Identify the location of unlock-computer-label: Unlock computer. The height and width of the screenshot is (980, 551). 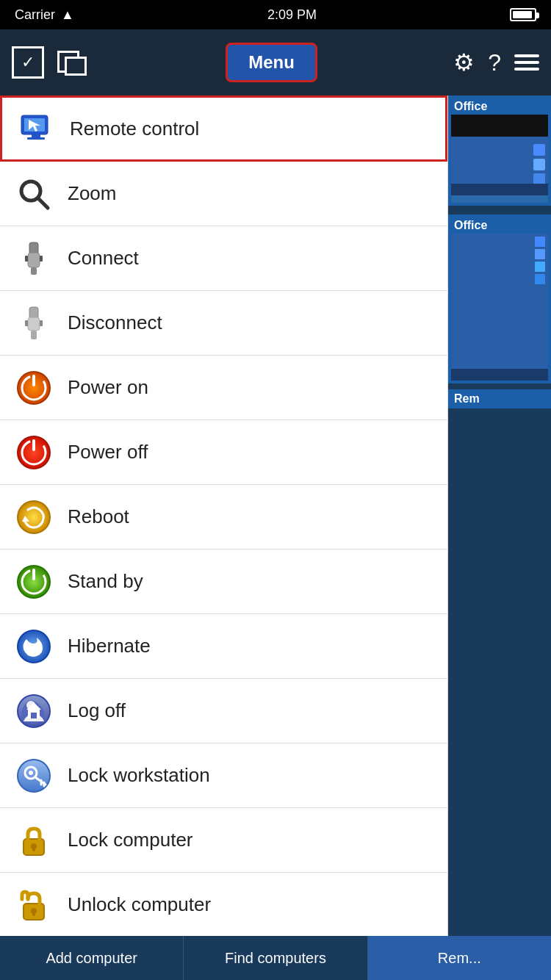
(140, 905).